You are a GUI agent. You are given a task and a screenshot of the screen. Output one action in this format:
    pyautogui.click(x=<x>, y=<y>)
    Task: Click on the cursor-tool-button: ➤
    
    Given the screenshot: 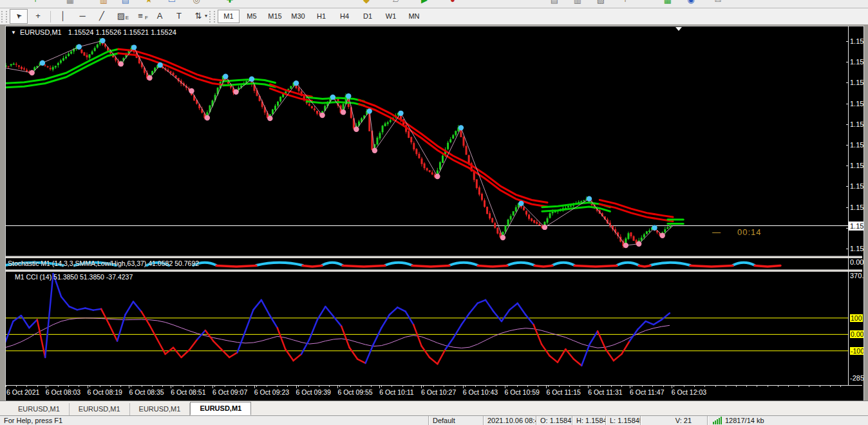 What is the action you would take?
    pyautogui.click(x=19, y=17)
    